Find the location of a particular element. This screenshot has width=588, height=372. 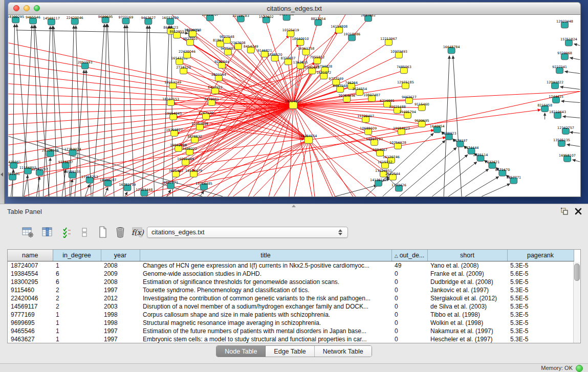

tab-node-table: Node Table is located at coordinates (241, 351).